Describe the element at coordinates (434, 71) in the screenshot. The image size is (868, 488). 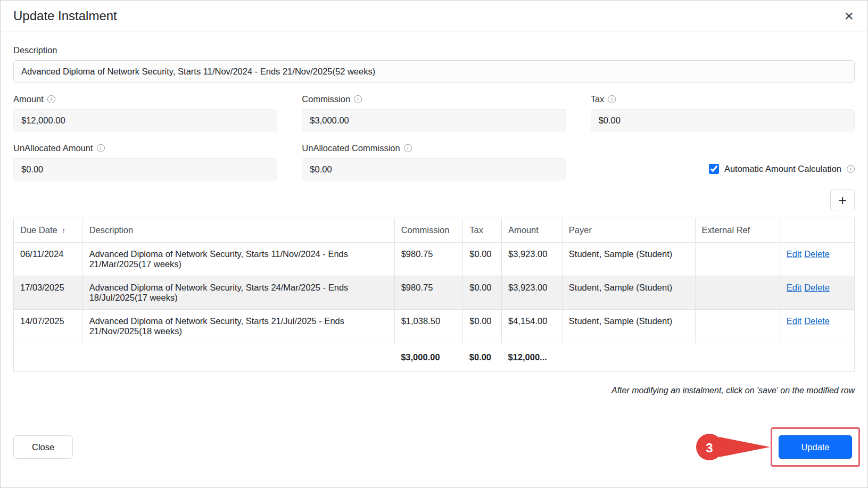
I see `description-input` at that location.